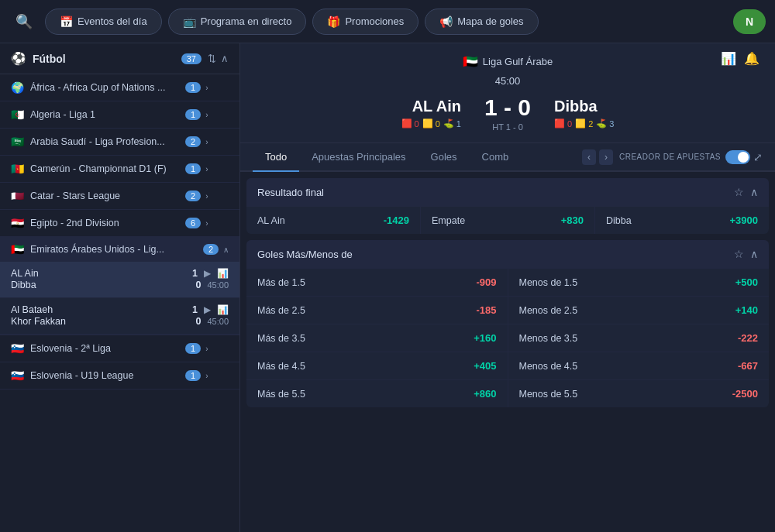  What do you see at coordinates (639, 282) in the screenshot?
I see `under-cell-0: Menos de 1.5 +500` at bounding box center [639, 282].